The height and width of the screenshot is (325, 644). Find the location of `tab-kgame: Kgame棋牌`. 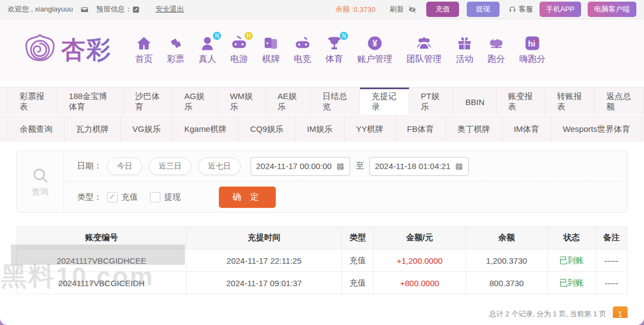

tab-kgame: Kgame棋牌 is located at coordinates (206, 128).